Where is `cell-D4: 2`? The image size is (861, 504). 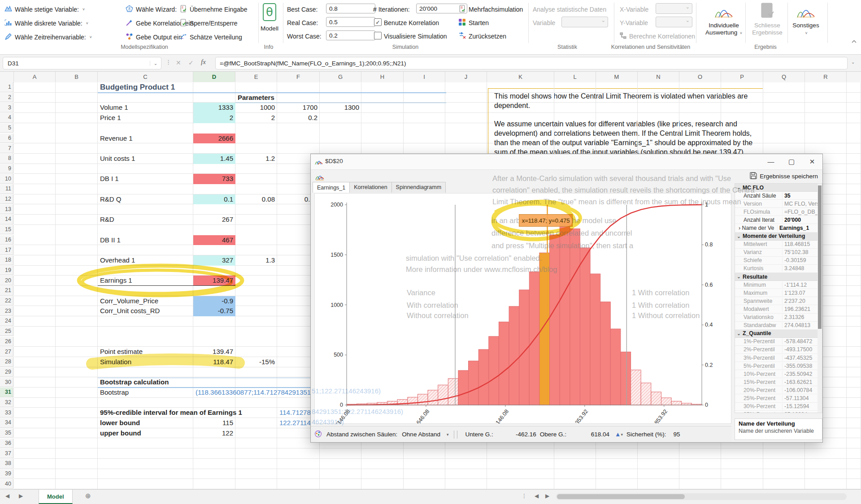 cell-D4: 2 is located at coordinates (214, 118).